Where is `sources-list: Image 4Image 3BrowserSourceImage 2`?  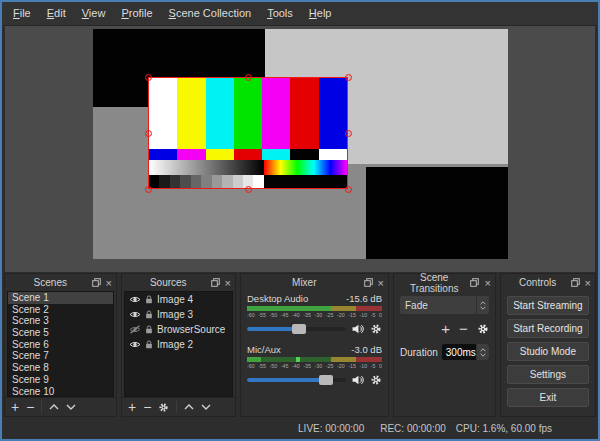 sources-list: Image 4Image 3BrowserSourceImage 2 is located at coordinates (178, 344).